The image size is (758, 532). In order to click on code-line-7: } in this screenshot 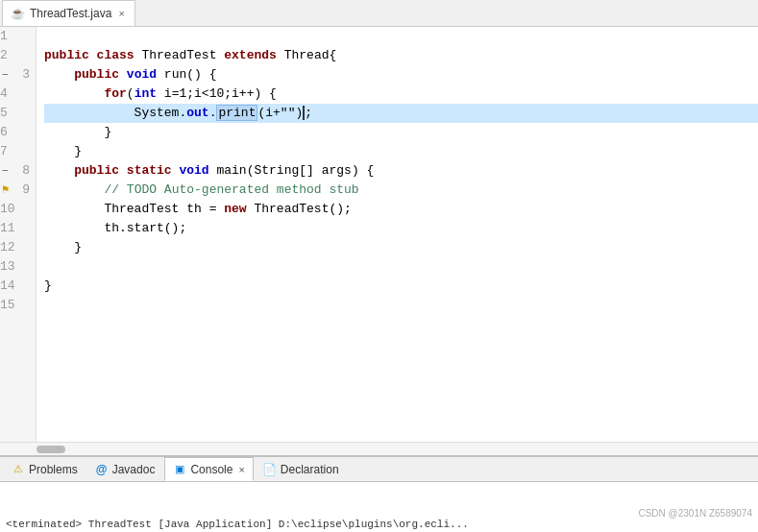, I will do `click(402, 152)`.